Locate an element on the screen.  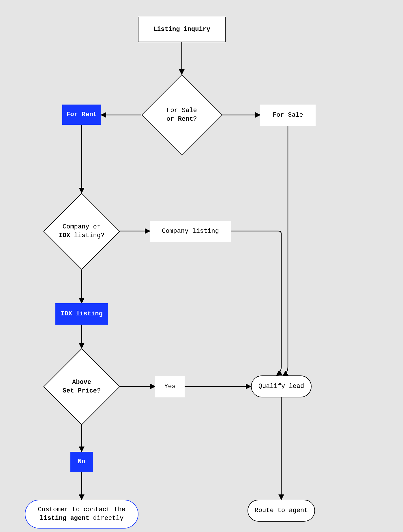
branch-for-rent-label: For Rent is located at coordinates (82, 115).